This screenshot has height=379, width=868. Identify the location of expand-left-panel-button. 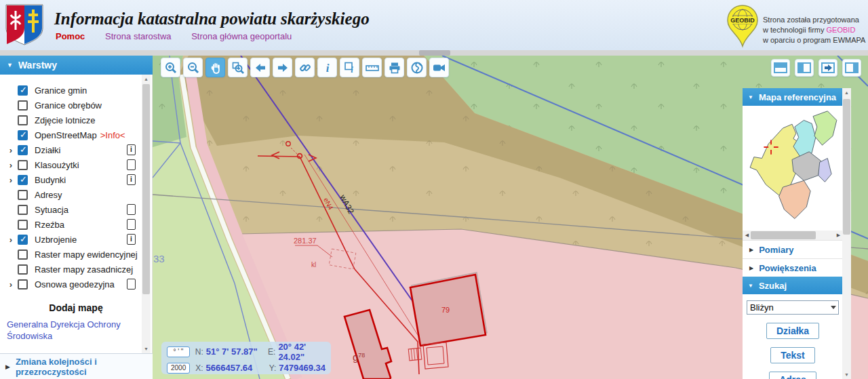
(804, 68).